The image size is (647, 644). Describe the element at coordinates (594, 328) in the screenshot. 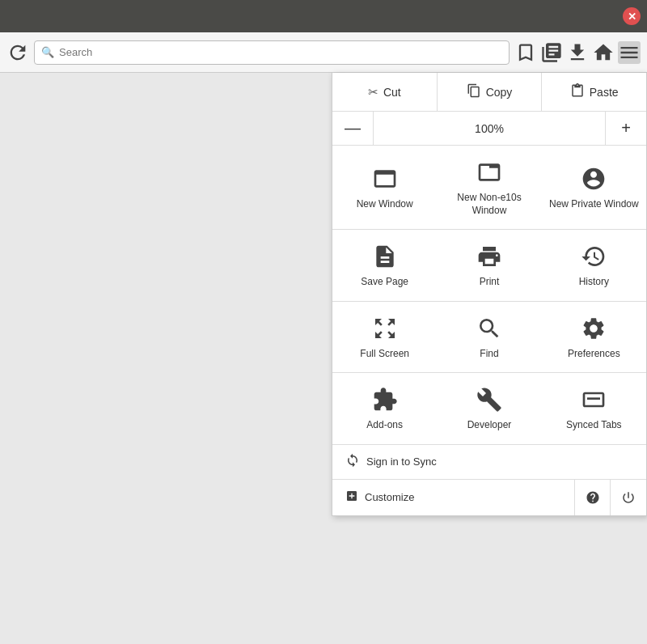

I see `preferences-icon` at that location.